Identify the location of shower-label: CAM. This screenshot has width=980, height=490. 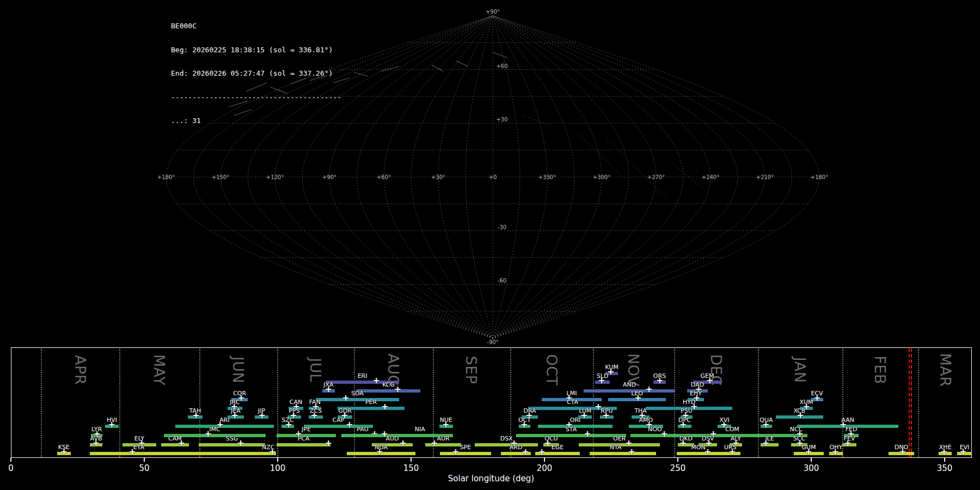
(175, 439).